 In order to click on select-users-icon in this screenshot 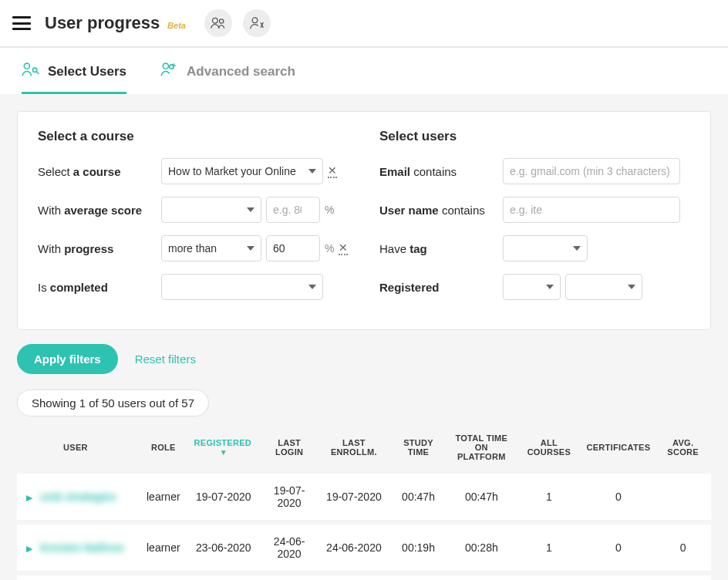, I will do `click(31, 71)`.